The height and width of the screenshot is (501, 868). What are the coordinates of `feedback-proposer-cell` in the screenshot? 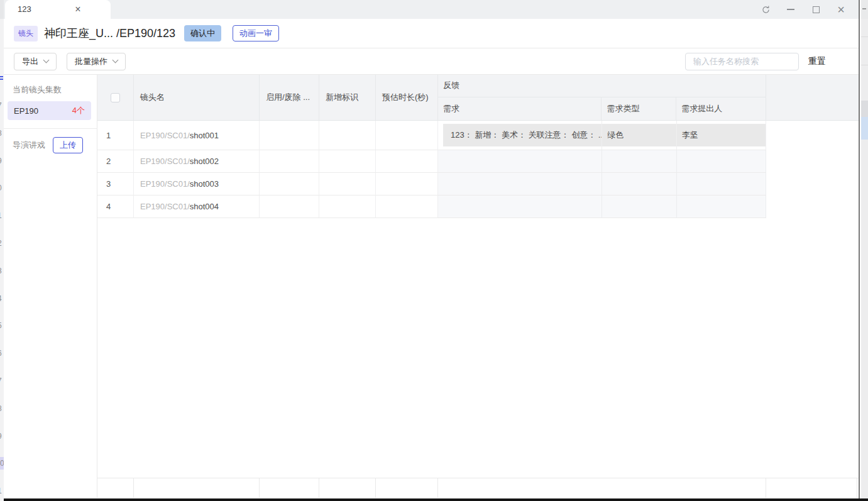 It's located at (722, 162).